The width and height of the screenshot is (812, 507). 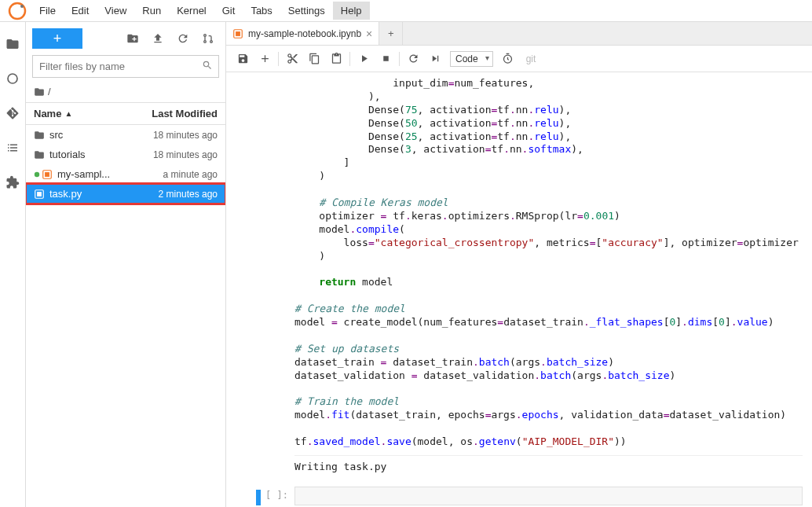 I want to click on activity-bar, so click(x=13, y=264).